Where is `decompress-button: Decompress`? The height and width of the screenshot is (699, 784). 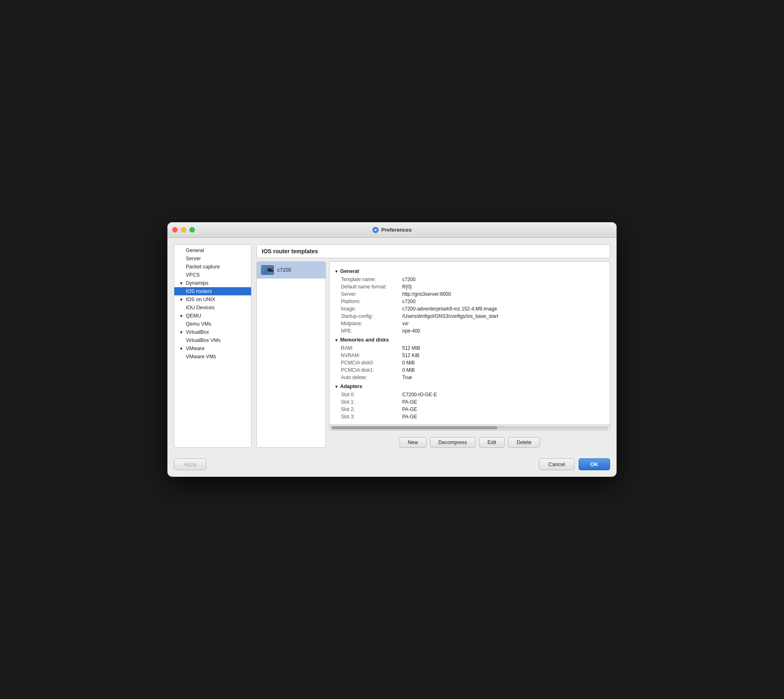 decompress-button: Decompress is located at coordinates (453, 442).